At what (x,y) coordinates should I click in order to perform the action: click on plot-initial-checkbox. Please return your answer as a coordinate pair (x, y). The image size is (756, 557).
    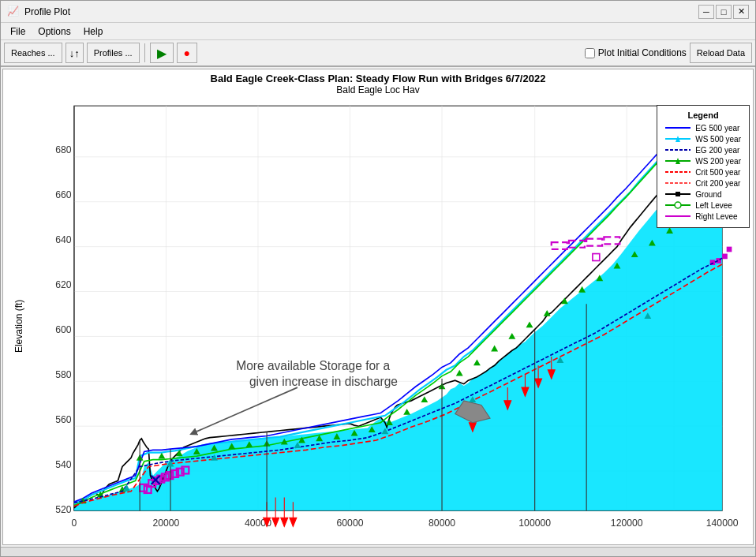
    Looking at the image, I should click on (590, 54).